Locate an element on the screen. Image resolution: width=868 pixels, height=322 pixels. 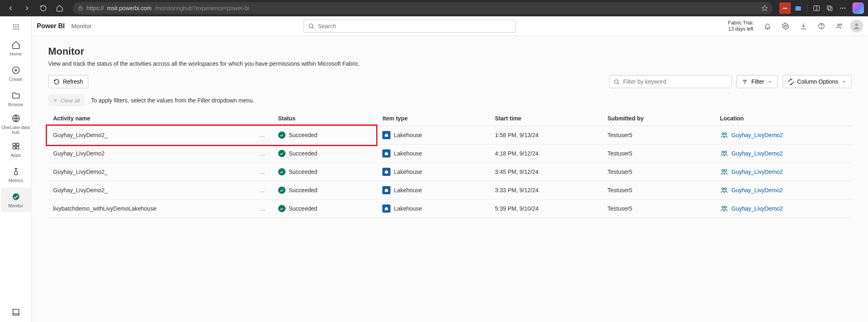
start-time: 4:18 PM, 9/12/24 is located at coordinates (547, 153).